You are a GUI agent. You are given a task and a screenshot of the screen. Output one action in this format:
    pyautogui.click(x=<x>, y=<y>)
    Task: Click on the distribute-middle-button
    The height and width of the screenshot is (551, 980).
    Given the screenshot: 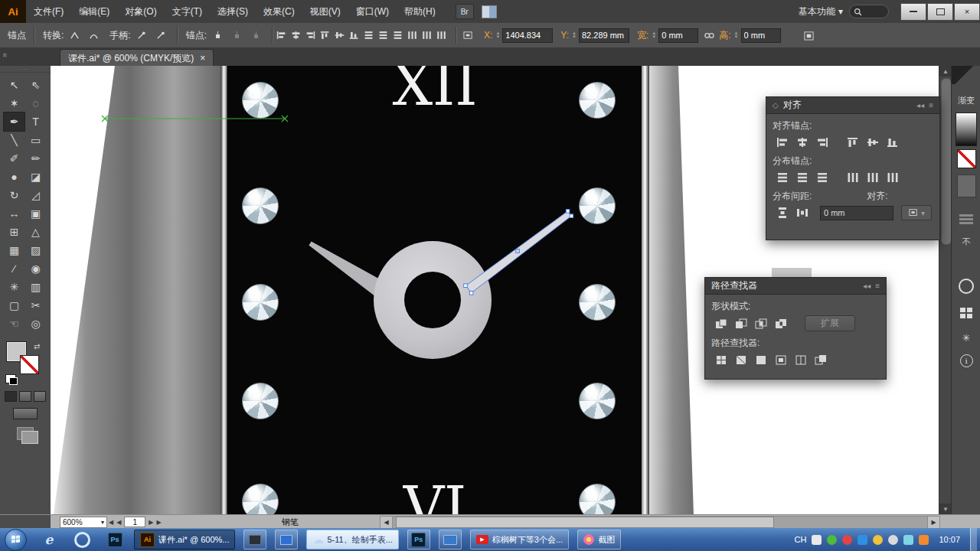 What is the action you would take?
    pyautogui.click(x=383, y=35)
    